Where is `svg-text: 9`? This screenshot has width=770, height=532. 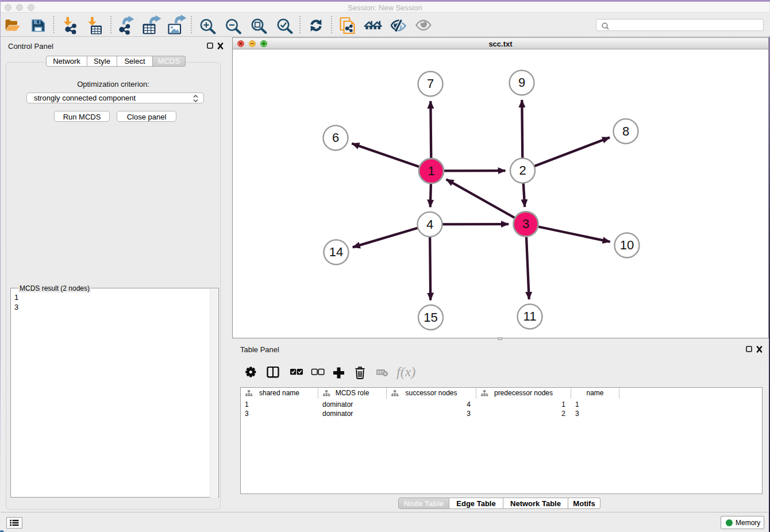 svg-text: 9 is located at coordinates (522, 83).